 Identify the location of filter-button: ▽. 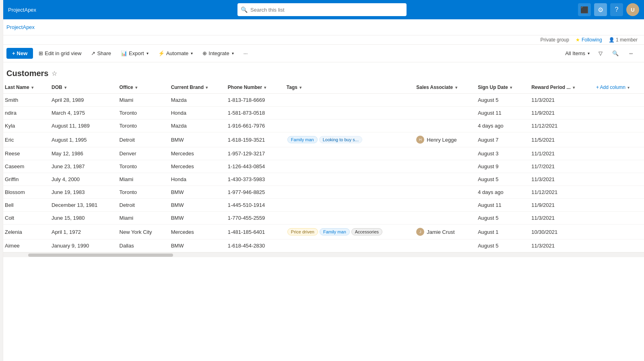
(601, 53).